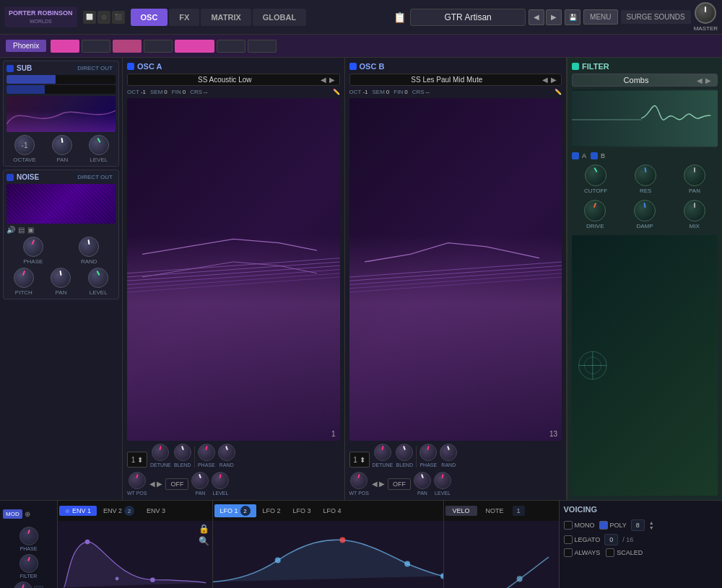 The height and width of the screenshot is (588, 722). Describe the element at coordinates (428, 452) in the screenshot. I see `osc-b-phase-knob` at that location.